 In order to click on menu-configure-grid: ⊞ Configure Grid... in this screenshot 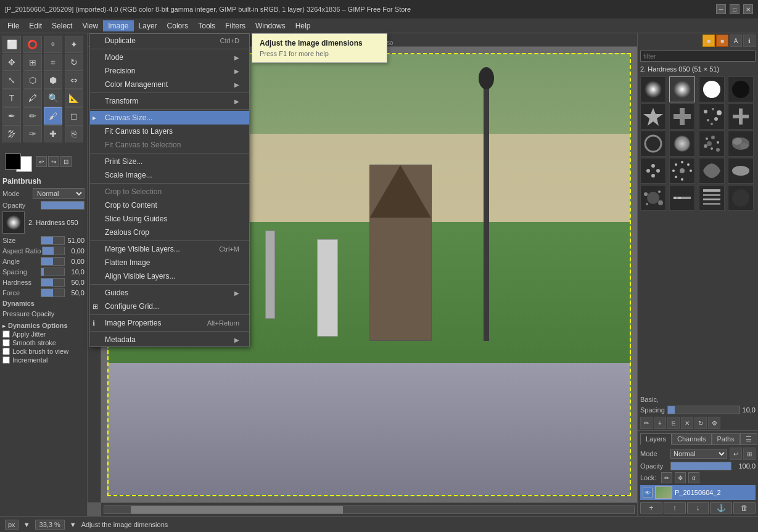, I will do `click(170, 306)`.